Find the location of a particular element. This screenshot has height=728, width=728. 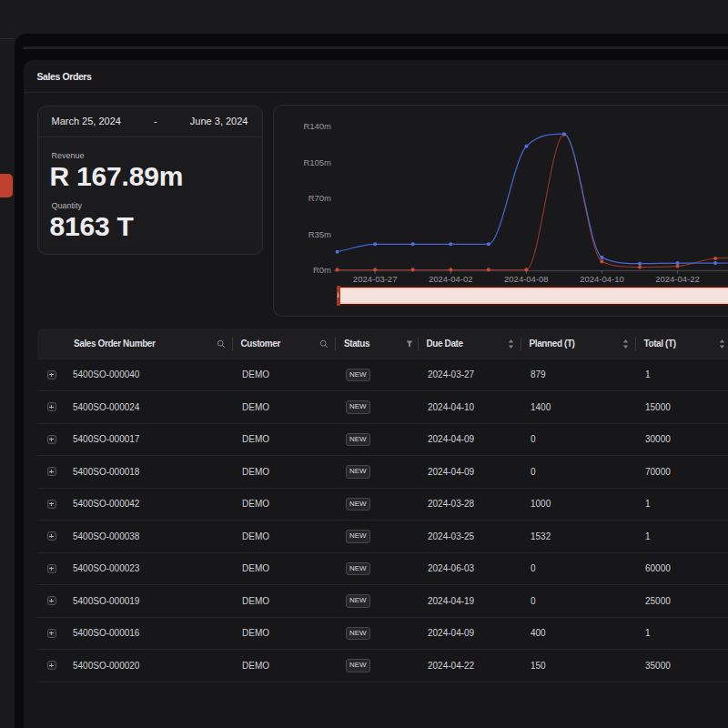

table-row: 5400SO-000016DEMONEW2024-04-094001 is located at coordinates (382, 634).